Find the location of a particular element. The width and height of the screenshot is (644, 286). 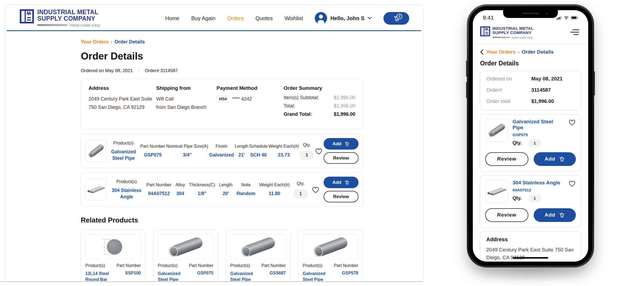

cart-badge: 2 is located at coordinates (399, 17).